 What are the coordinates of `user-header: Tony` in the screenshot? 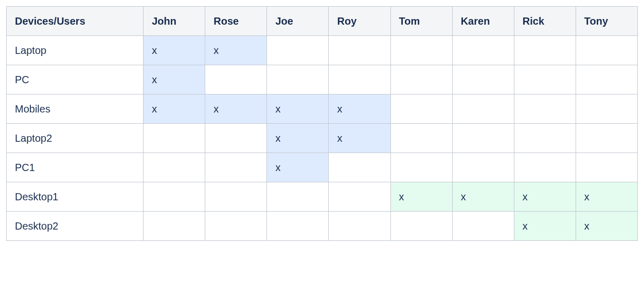 It's located at (606, 22).